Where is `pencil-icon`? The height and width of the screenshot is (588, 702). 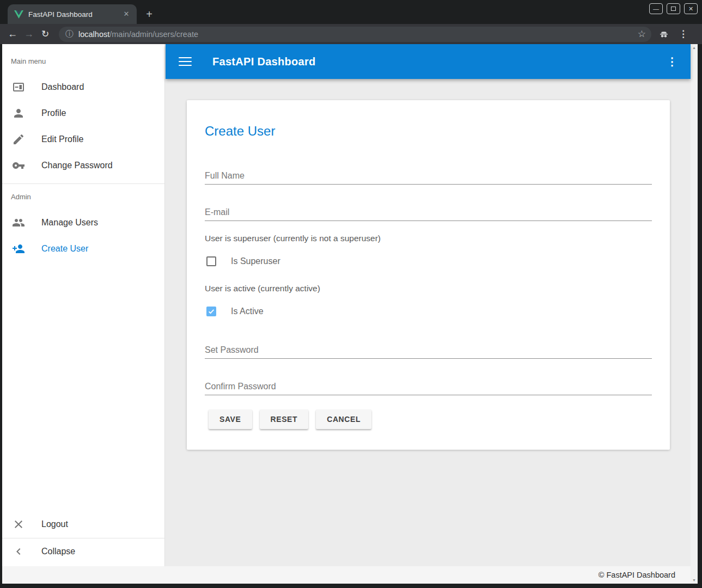
pencil-icon is located at coordinates (19, 139).